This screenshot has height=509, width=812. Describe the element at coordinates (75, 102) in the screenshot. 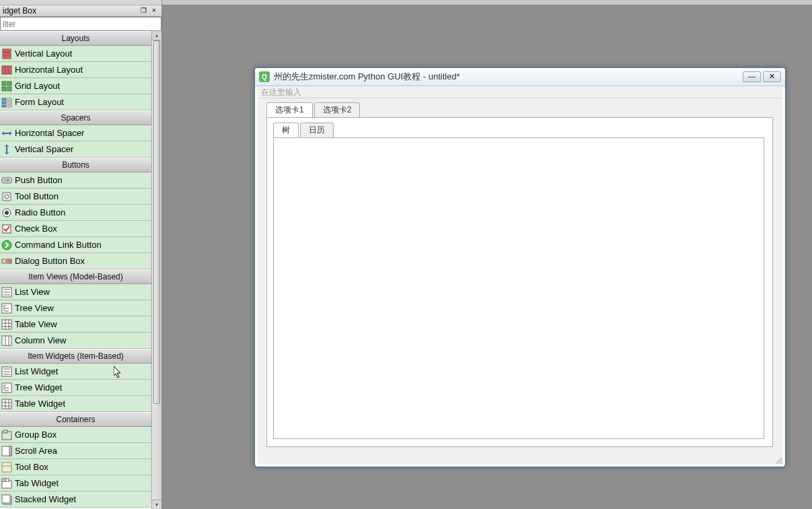

I see `widget-item: Form Layout` at that location.